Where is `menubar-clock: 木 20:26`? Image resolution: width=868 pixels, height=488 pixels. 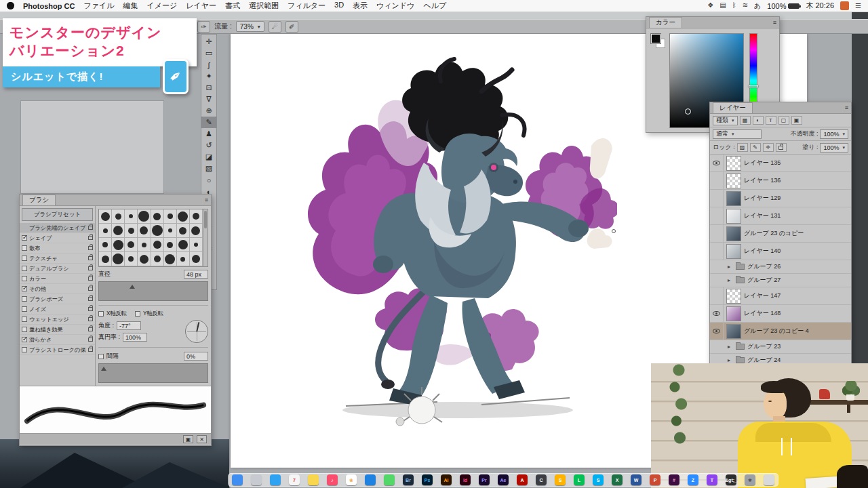 menubar-clock: 木 20:26 is located at coordinates (820, 5).